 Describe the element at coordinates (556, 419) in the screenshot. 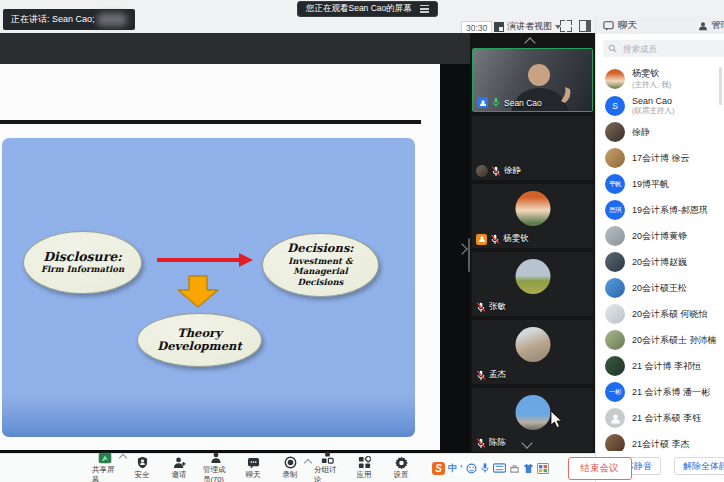

I see `mouse-cursor` at that location.